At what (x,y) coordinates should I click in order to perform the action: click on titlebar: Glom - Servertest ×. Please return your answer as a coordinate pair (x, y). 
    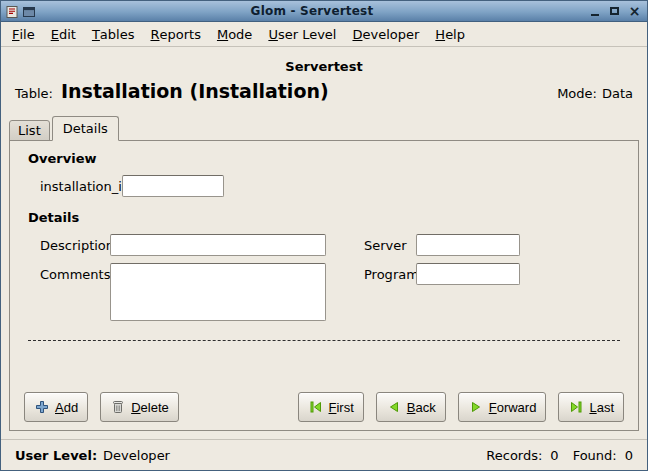
    Looking at the image, I should click on (324, 12).